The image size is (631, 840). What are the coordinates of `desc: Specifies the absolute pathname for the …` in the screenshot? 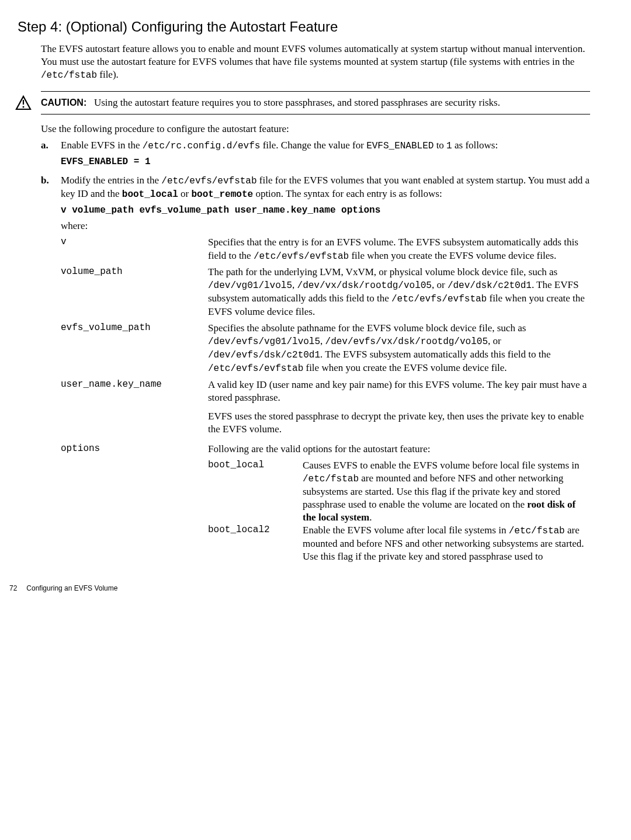 It's located at (399, 350).